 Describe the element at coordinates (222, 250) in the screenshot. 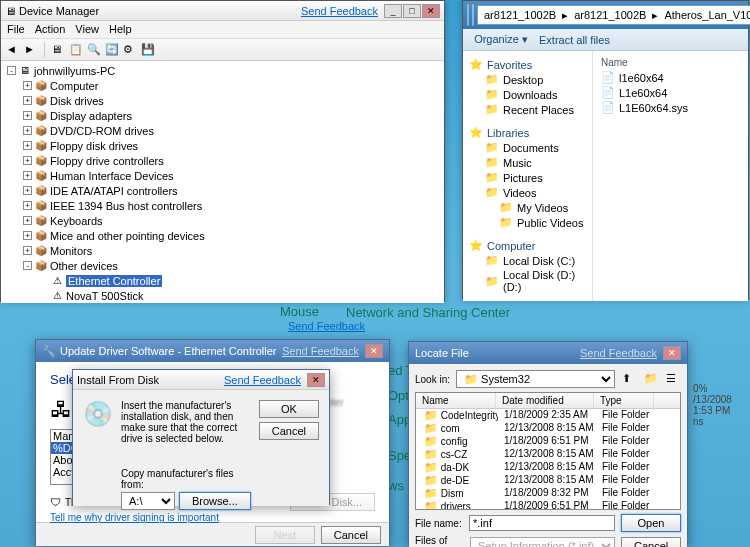

I see `tree-node: +📦Monitors` at that location.